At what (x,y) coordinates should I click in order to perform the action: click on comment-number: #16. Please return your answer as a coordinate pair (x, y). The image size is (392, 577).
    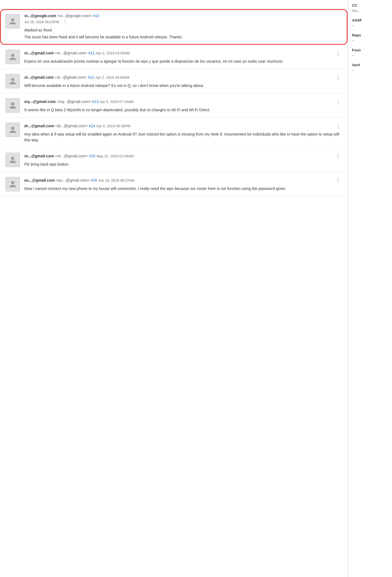
    Looking at the image, I should click on (94, 180).